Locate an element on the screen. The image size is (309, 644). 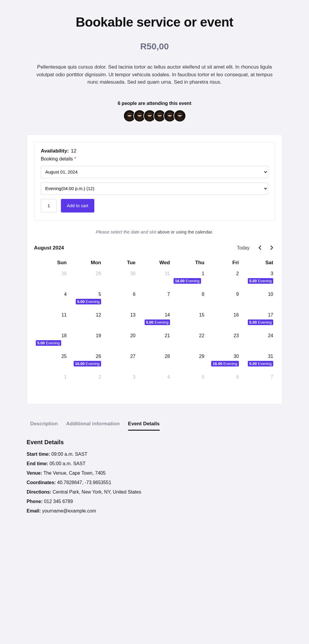
directions-label: Directions: is located at coordinates (39, 492).